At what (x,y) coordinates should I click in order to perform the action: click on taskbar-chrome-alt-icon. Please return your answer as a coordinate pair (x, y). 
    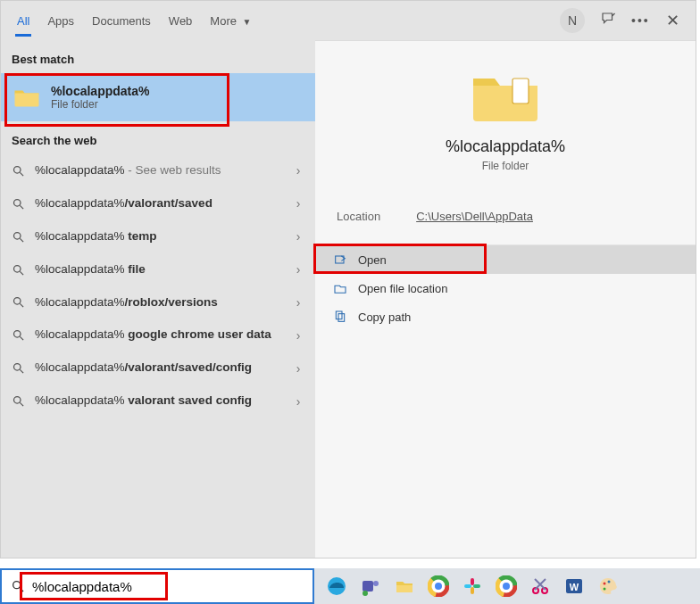
    Looking at the image, I should click on (506, 586).